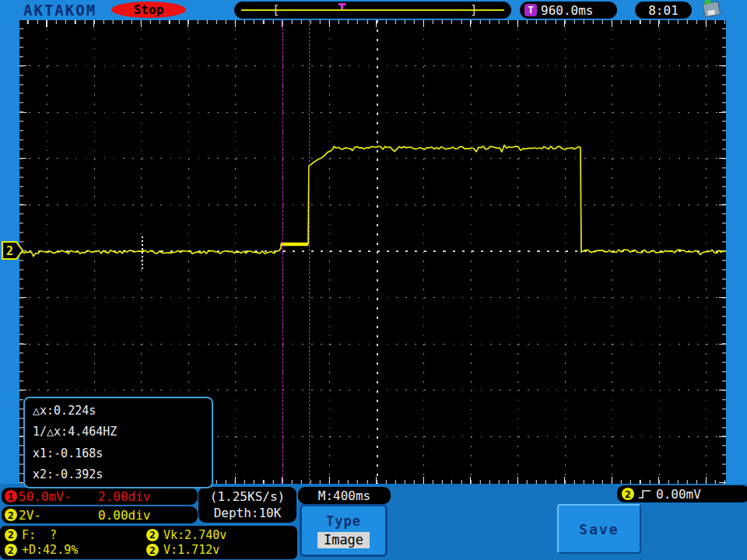 This screenshot has width=747, height=560. What do you see at coordinates (682, 494) in the screenshot?
I see `trigger-info-box: 2 0.00mV` at bounding box center [682, 494].